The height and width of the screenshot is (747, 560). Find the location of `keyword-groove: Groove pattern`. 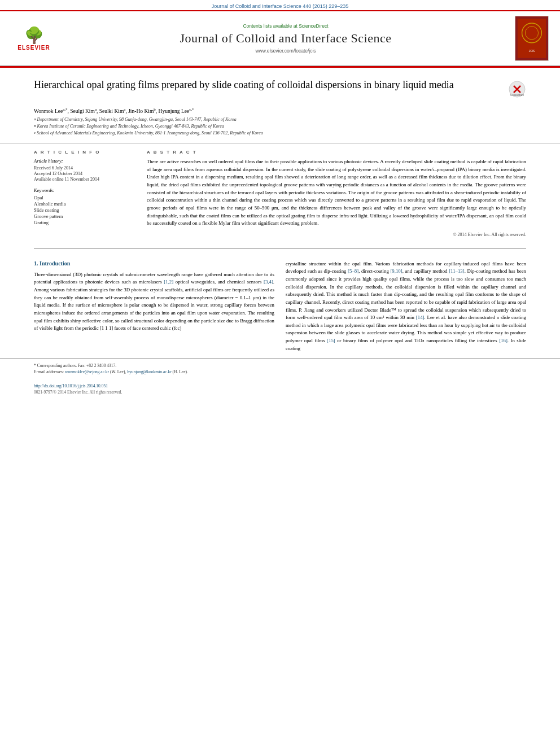

keyword-groove: Groove pattern is located at coordinates (85, 216).